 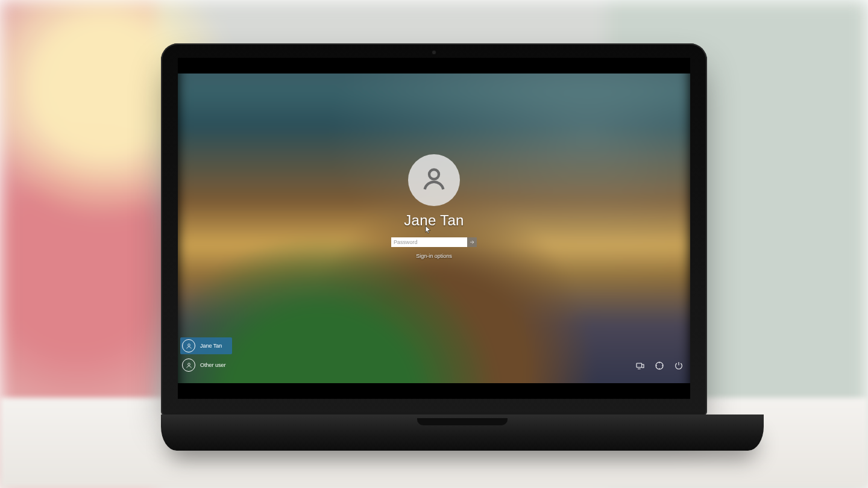 I want to click on password-row, so click(x=434, y=242).